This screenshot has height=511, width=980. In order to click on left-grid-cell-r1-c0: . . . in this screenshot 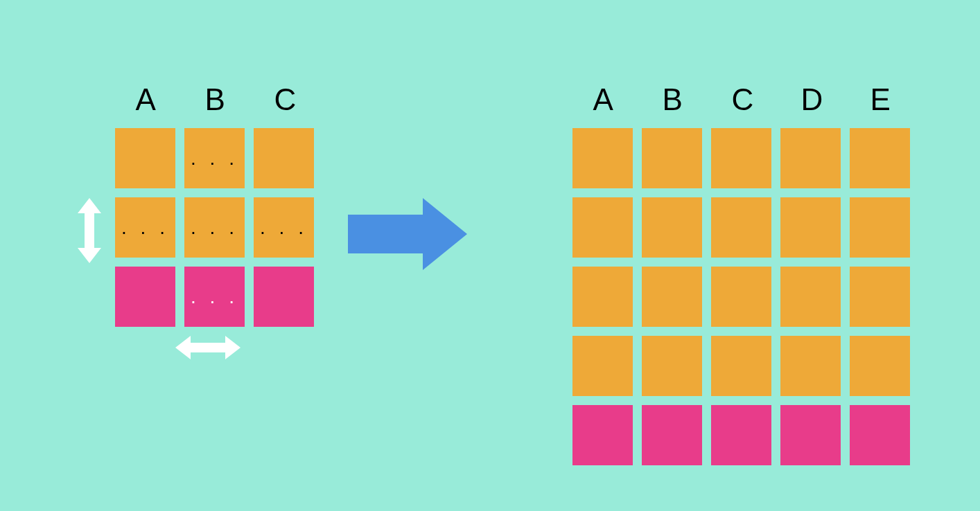, I will do `click(146, 227)`.